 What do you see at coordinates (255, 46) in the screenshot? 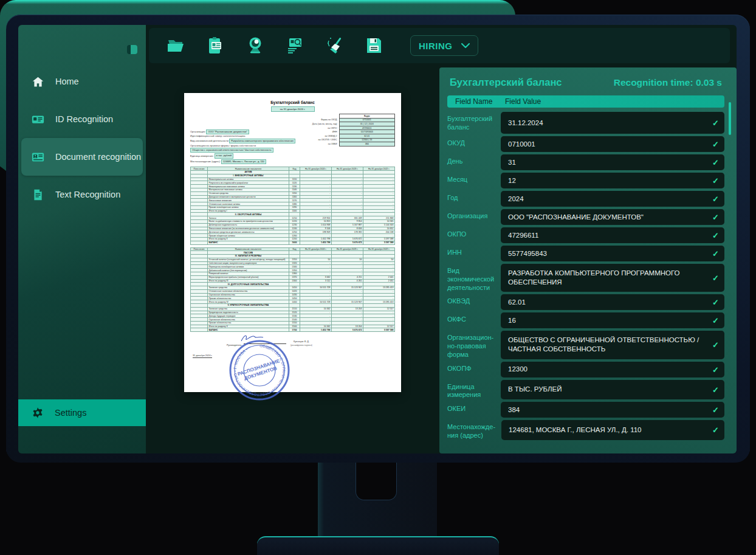
I see `webcam-icon` at bounding box center [255, 46].